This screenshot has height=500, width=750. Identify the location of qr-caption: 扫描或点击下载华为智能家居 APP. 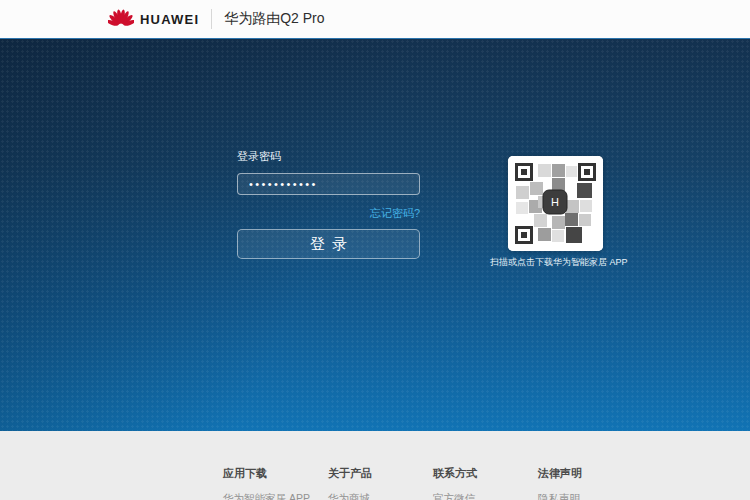
(555, 262).